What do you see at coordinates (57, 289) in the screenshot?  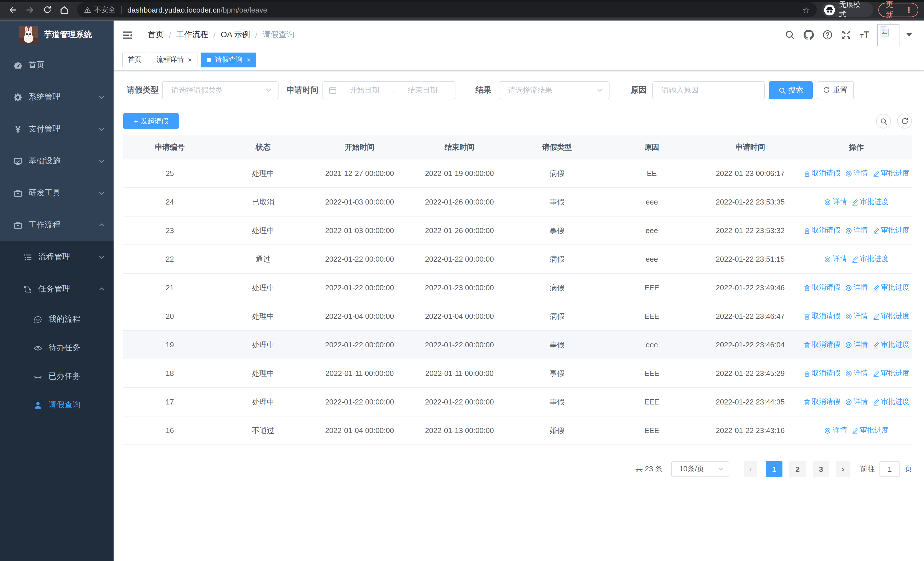 I see `sidebar-item-8: 任务管理` at bounding box center [57, 289].